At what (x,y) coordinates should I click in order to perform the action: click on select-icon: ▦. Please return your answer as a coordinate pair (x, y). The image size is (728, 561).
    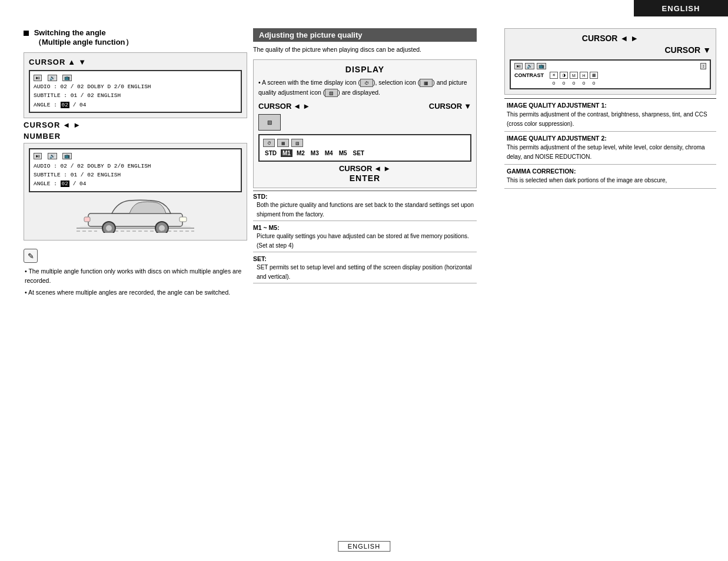
    Looking at the image, I should click on (426, 83).